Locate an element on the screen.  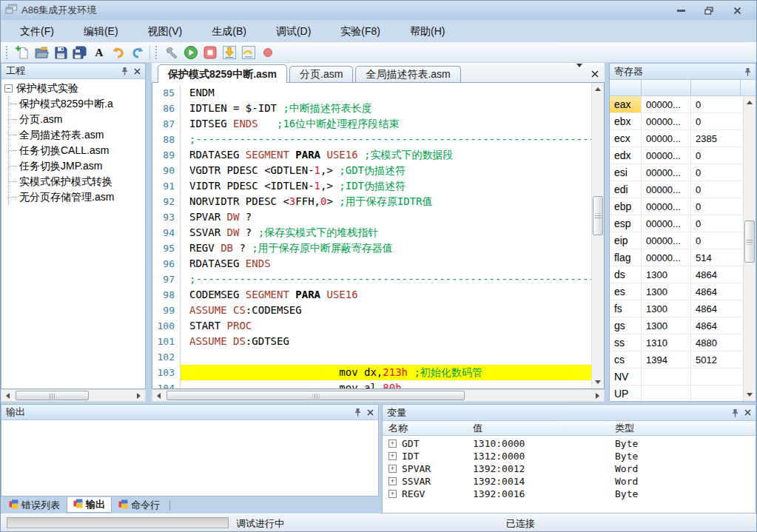
register-name: es is located at coordinates (626, 292).